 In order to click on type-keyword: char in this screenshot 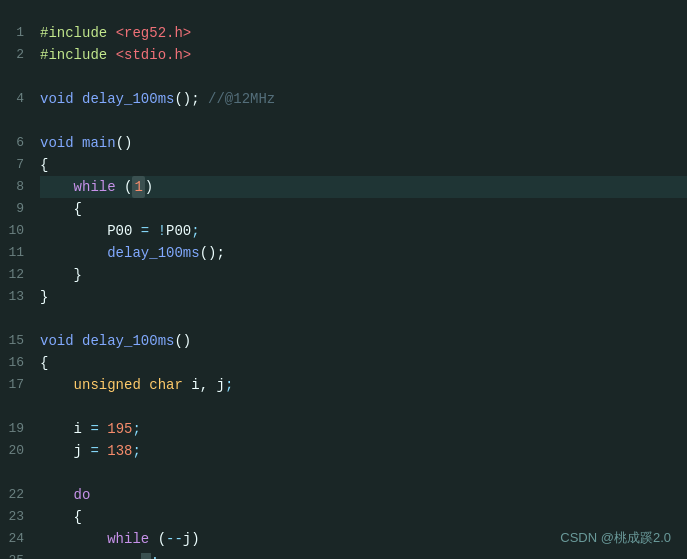, I will do `click(166, 385)`.